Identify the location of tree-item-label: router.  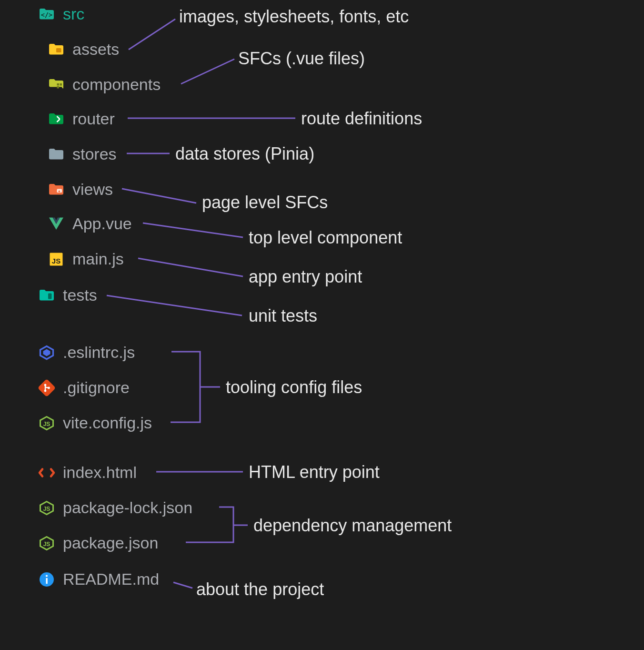
(93, 119).